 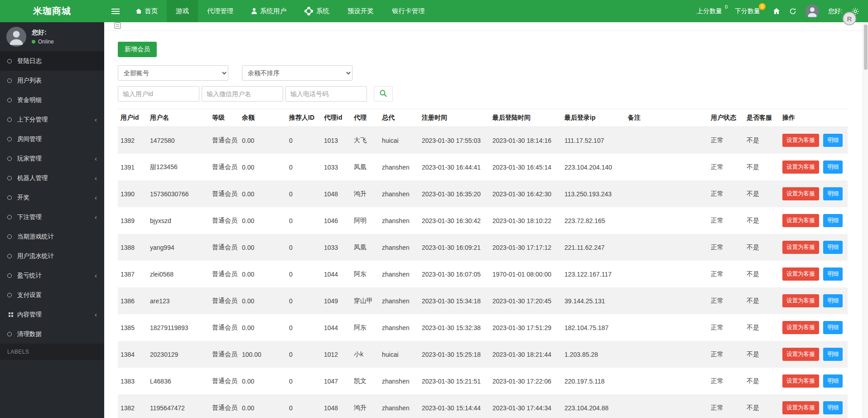 What do you see at coordinates (178, 220) in the screenshot?
I see `cell-username: bjyxszd` at bounding box center [178, 220].